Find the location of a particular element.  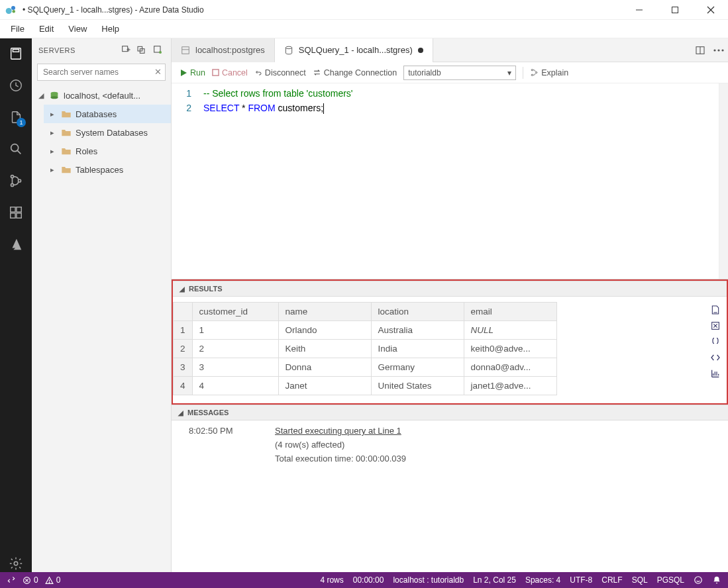

chart-icon is located at coordinates (716, 374).